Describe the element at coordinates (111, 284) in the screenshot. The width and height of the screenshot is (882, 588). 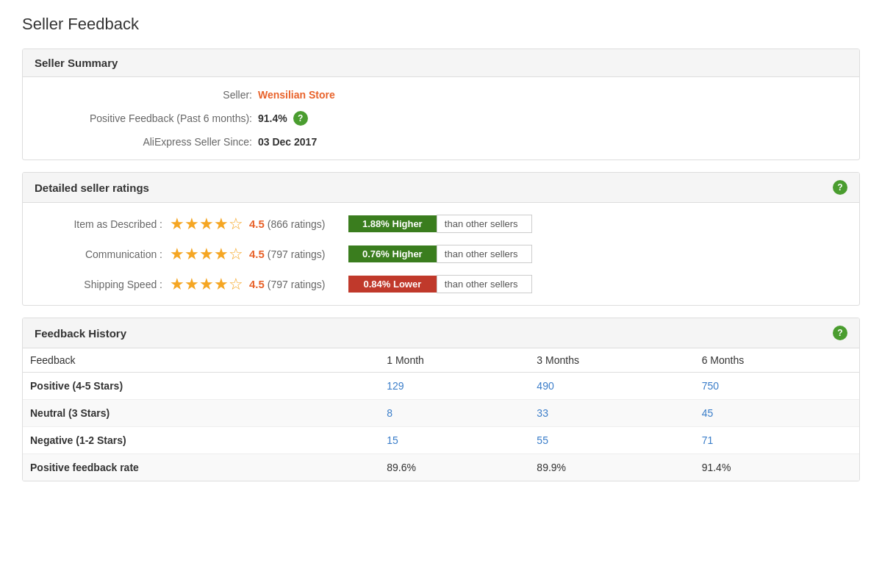
I see `rating-label: Shipping Speed :` at that location.